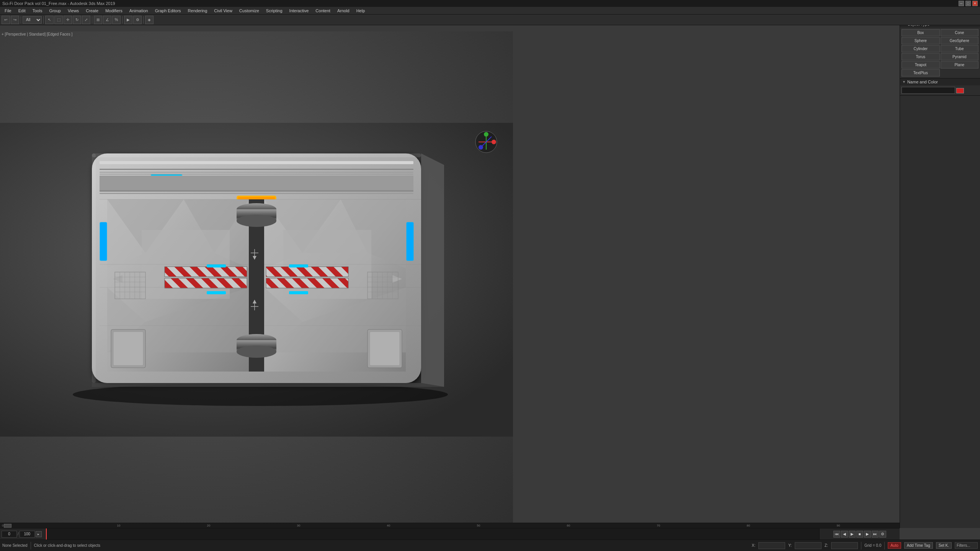 The width and height of the screenshot is (980, 551). Describe the element at coordinates (944, 546) in the screenshot. I see `set-key-button: Set K.` at that location.